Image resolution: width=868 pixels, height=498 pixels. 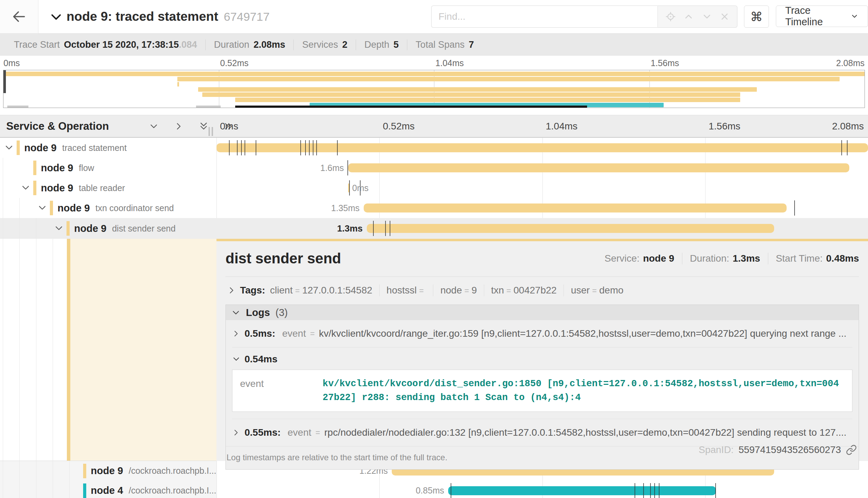 I want to click on keyboard-shortcuts-button: ⌘, so click(x=756, y=17).